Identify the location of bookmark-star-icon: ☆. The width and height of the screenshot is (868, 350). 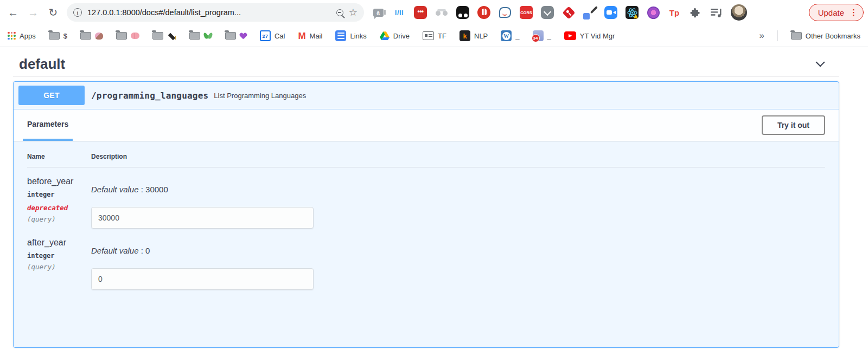
(353, 12).